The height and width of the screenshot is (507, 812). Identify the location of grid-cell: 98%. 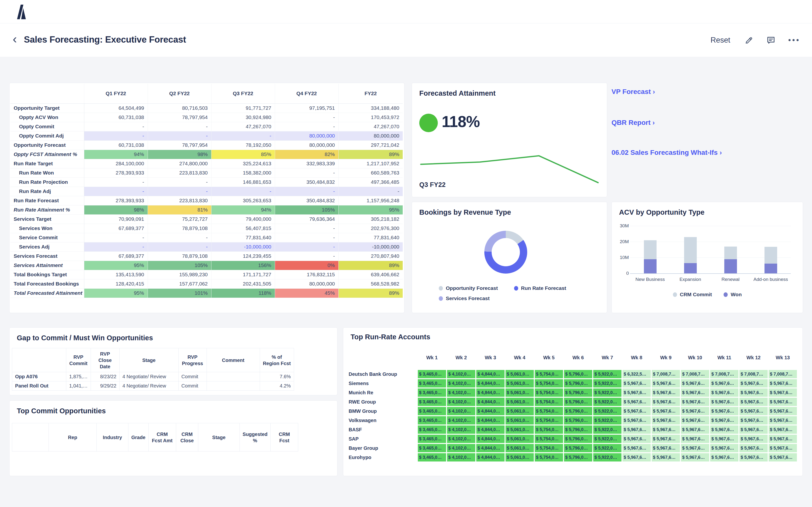
(180, 154).